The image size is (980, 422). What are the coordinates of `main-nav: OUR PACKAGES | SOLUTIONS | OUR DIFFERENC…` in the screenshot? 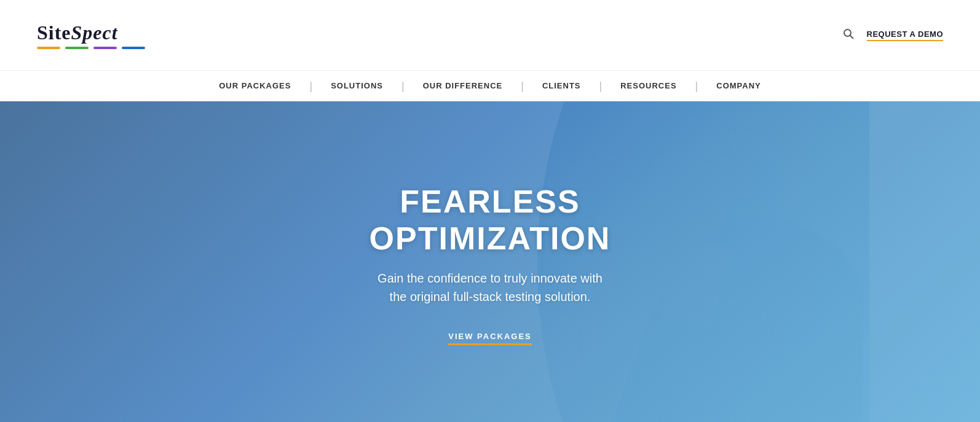 It's located at (490, 86).